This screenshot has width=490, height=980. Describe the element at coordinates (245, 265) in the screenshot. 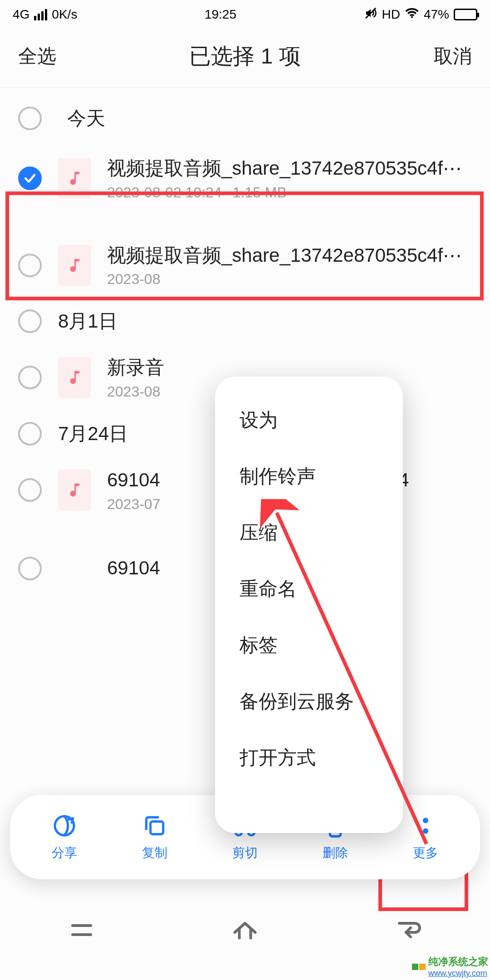

I see `file-row: 视频提取音频_share_13742e870535c4f⋯ 2023-08` at that location.